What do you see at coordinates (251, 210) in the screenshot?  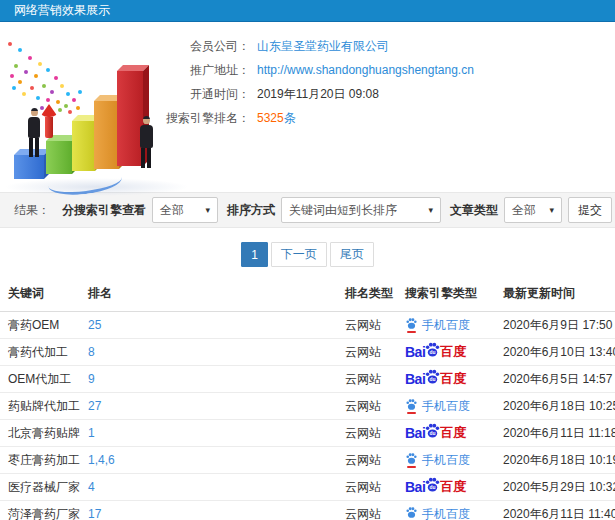 I see `sort-filter-label: 排序方式` at bounding box center [251, 210].